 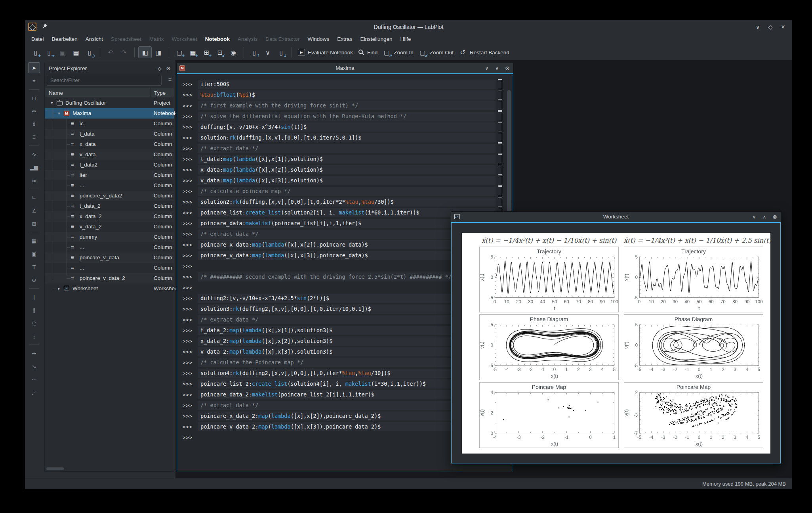 What do you see at coordinates (109, 113) in the screenshot?
I see `tree-row-maxima: ▾MMaximaNotebook` at bounding box center [109, 113].